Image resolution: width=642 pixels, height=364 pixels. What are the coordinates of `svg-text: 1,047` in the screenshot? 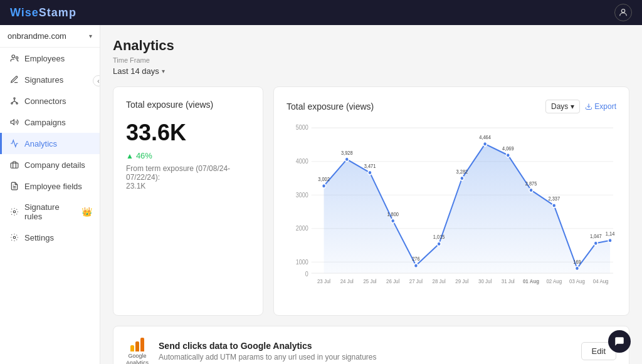 It's located at (596, 237).